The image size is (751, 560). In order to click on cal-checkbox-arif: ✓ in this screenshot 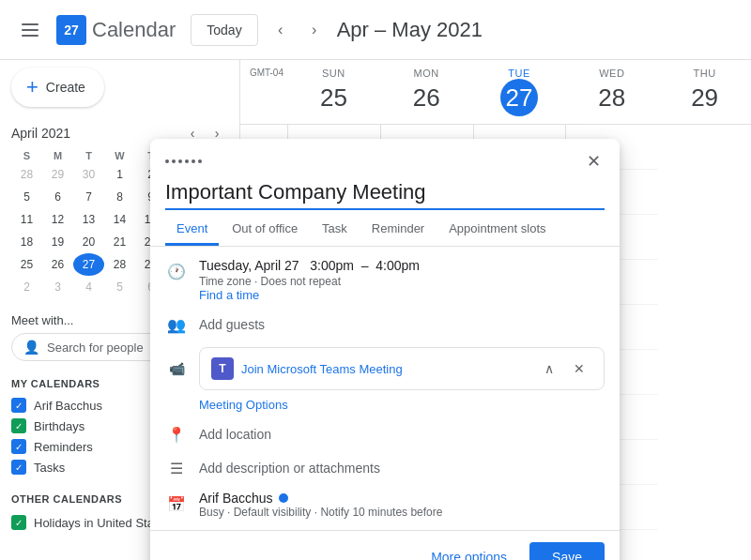, I will do `click(19, 405)`.